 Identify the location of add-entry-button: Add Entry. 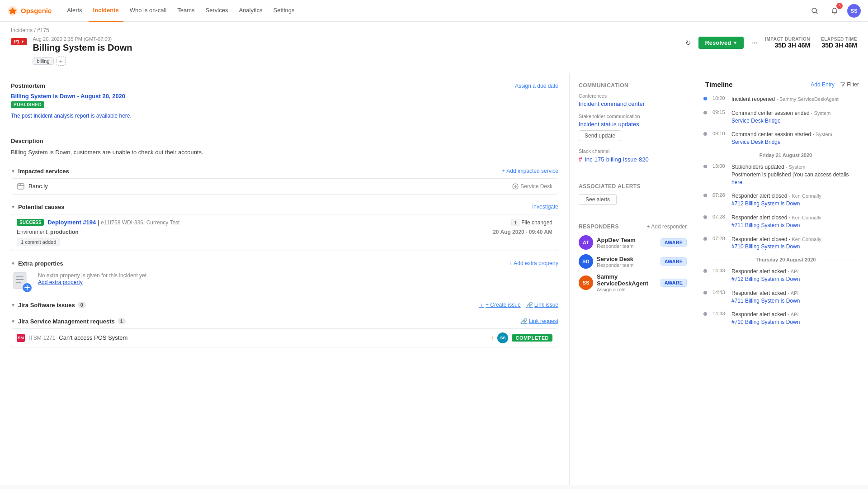
(823, 85).